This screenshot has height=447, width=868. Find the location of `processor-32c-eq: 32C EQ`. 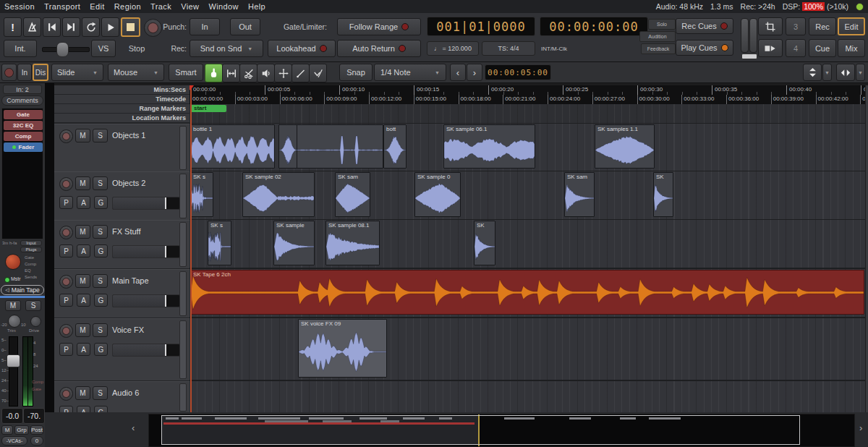

processor-32c-eq: 32C EQ is located at coordinates (23, 126).